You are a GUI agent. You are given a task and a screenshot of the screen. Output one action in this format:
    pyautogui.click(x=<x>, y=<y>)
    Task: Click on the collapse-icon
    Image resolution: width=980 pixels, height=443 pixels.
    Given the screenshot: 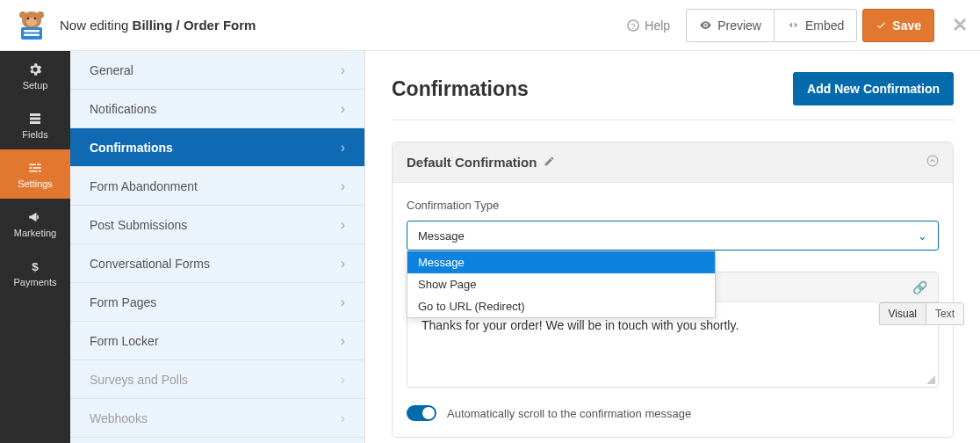 What is the action you would take?
    pyautogui.click(x=933, y=162)
    